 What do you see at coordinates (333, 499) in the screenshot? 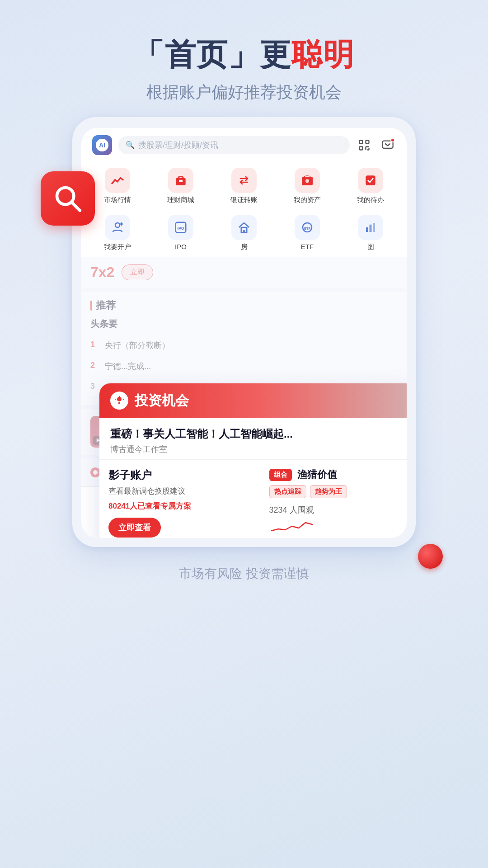
I see `popup-card-right: 组合 渔猎价值 热点追踪 趋势为王 3234 人围观` at bounding box center [333, 499].